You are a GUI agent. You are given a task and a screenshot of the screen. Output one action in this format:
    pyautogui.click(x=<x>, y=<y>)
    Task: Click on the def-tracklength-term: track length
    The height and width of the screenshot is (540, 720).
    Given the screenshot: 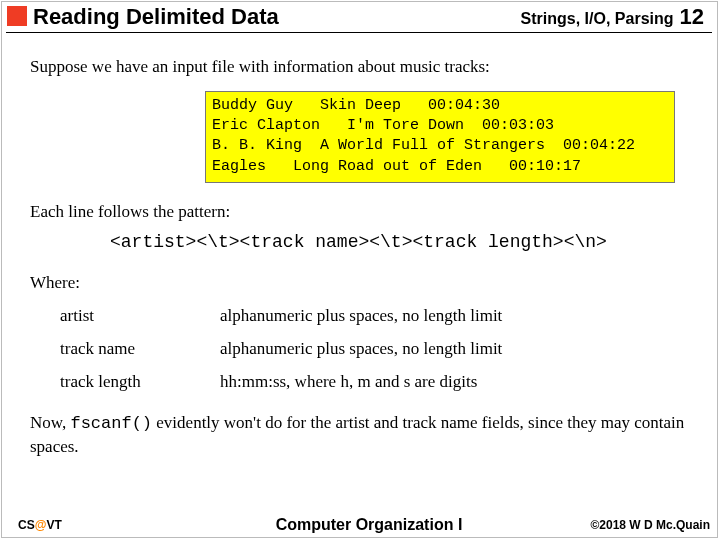 What is the action you would take?
    pyautogui.click(x=140, y=382)
    